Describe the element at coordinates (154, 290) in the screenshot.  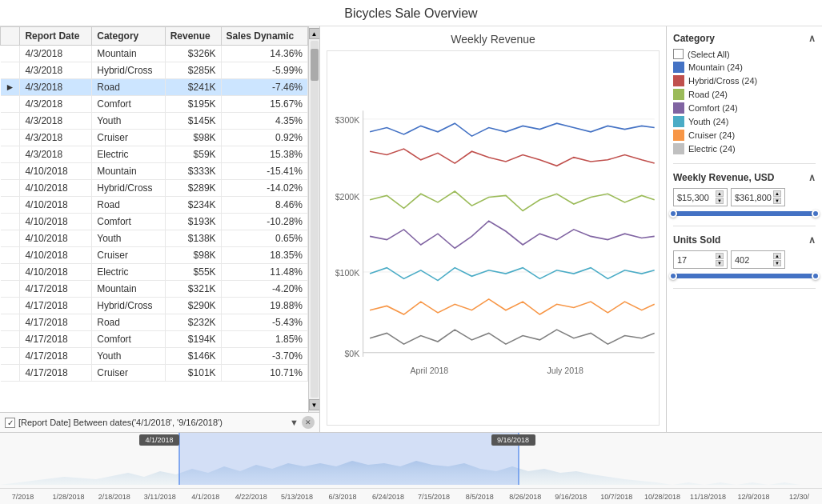
I see `table-row: 4/17/2018 Mountain $321K -4.20%` at that location.